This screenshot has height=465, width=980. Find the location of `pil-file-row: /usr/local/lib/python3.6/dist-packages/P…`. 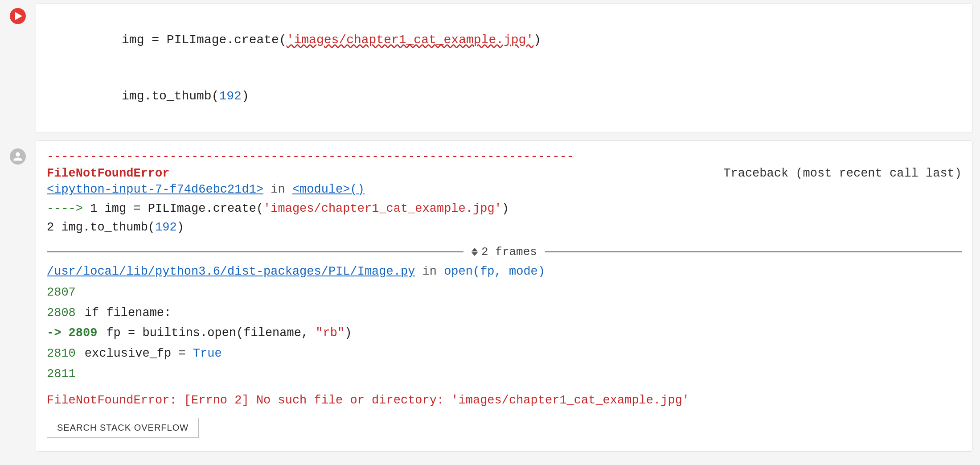

pil-file-row: /usr/local/lib/python3.6/dist-packages/P… is located at coordinates (504, 272).